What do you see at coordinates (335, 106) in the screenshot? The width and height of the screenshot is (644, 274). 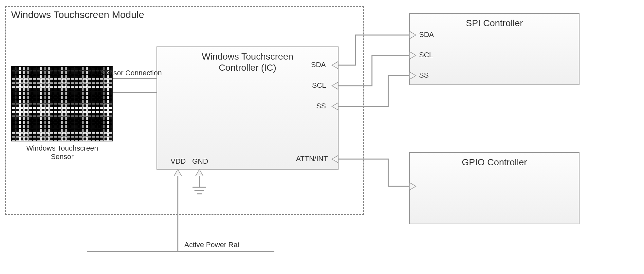 I see `pin-ss-arrow-icon` at bounding box center [335, 106].